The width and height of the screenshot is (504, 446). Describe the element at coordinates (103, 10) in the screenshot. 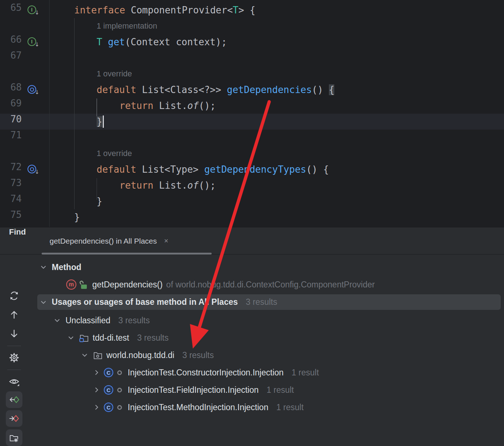

I see `code-token: interface` at that location.